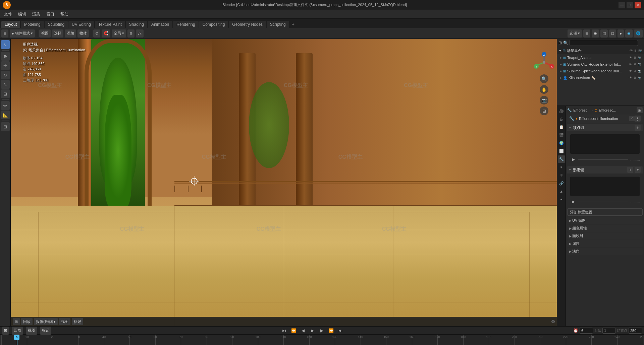 The height and width of the screenshot is (345, 644). Describe the element at coordinates (639, 58) in the screenshot. I see `item0-render: 📷` at that location.